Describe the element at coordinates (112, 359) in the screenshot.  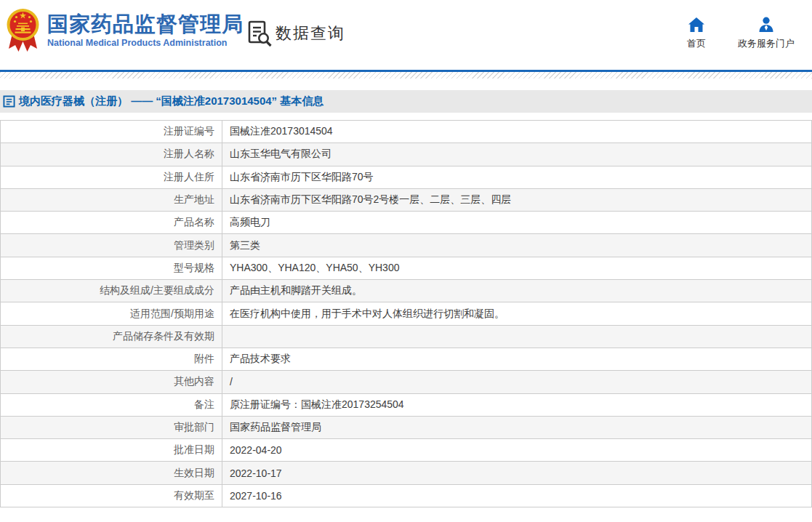
I see `row-label: 附件` at that location.